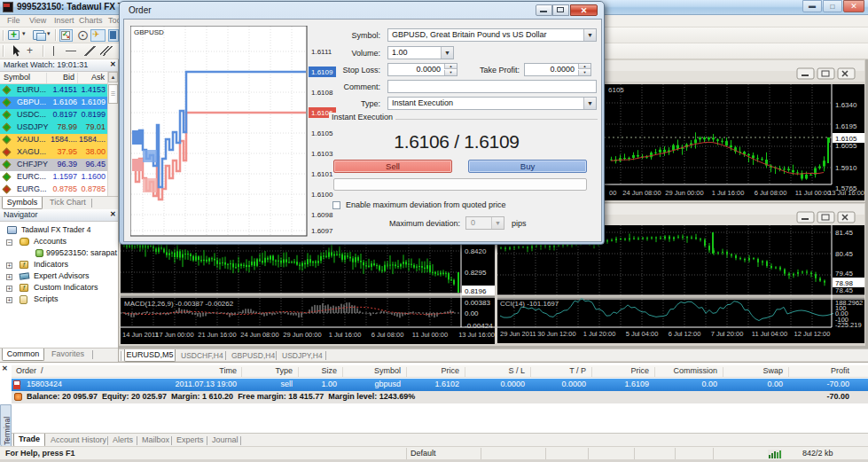 The height and width of the screenshot is (462, 868). What do you see at coordinates (149, 32) in the screenshot?
I see `svg-text: GBPUSD` at bounding box center [149, 32].